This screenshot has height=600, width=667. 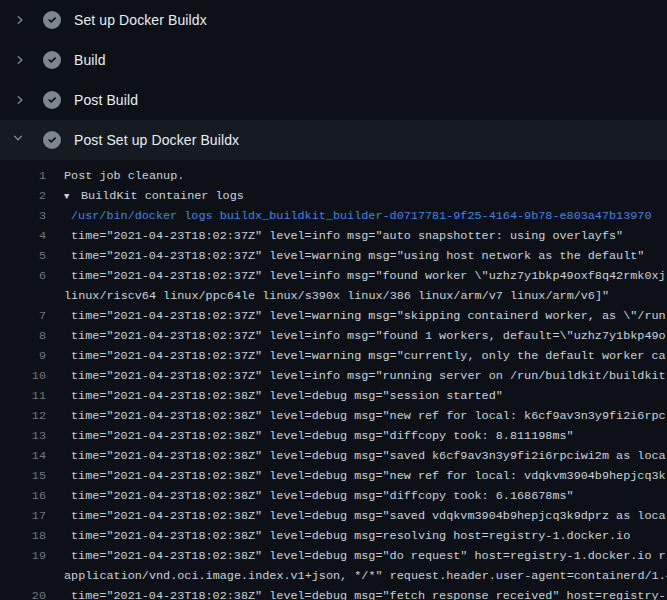 What do you see at coordinates (23, 376) in the screenshot?
I see `log-line-number: 10` at bounding box center [23, 376].